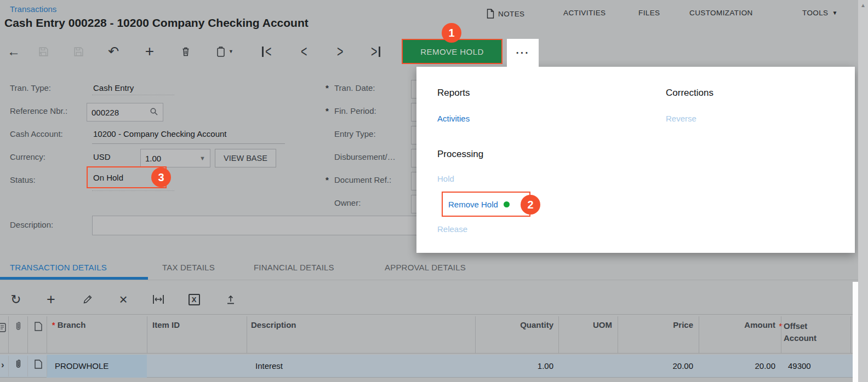  Describe the element at coordinates (105, 113) in the screenshot. I see `reference-nbr-value: 000228` at that location.